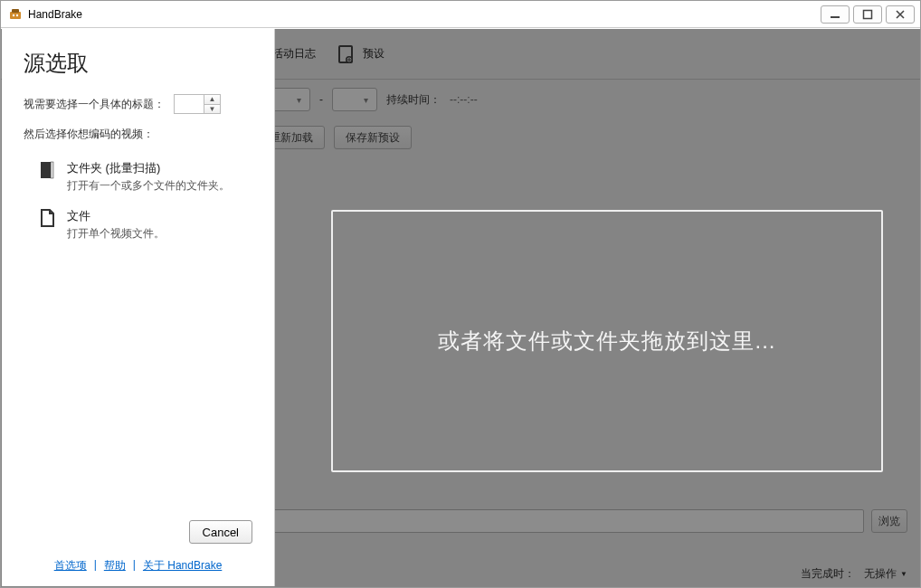 The width and height of the screenshot is (921, 588). What do you see at coordinates (221, 532) in the screenshot?
I see `cancel-button: Cancel` at bounding box center [221, 532].